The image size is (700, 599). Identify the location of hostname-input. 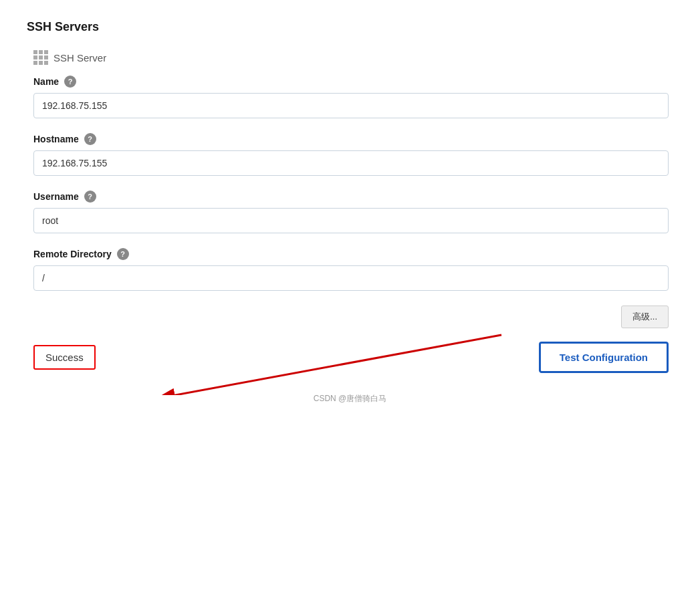
(351, 163).